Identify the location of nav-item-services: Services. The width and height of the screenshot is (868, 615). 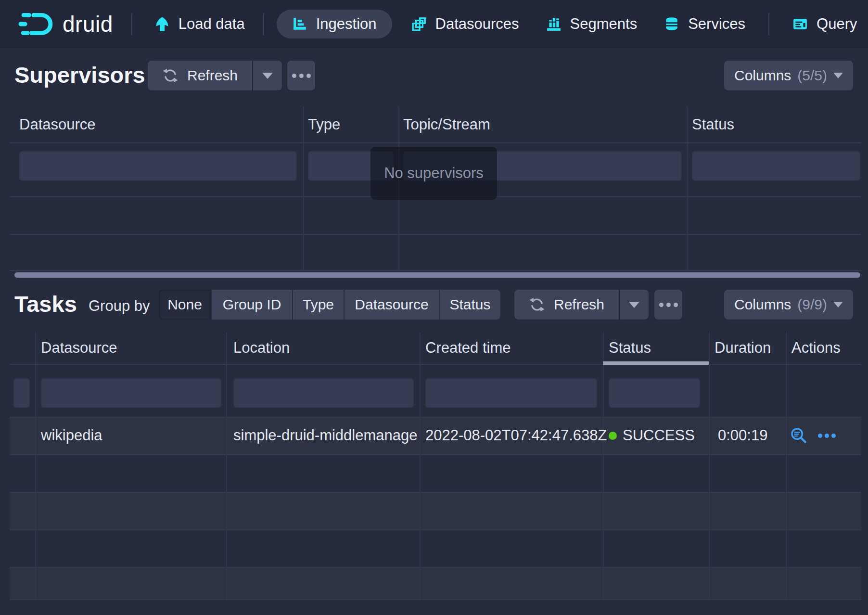
(704, 24).